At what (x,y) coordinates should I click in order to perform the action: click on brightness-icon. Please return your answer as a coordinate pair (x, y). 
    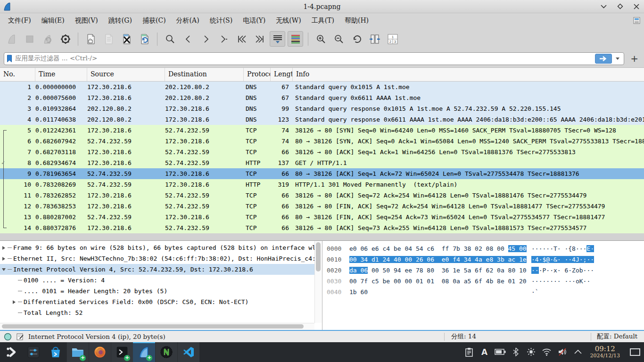
    Looking at the image, I should click on (531, 352).